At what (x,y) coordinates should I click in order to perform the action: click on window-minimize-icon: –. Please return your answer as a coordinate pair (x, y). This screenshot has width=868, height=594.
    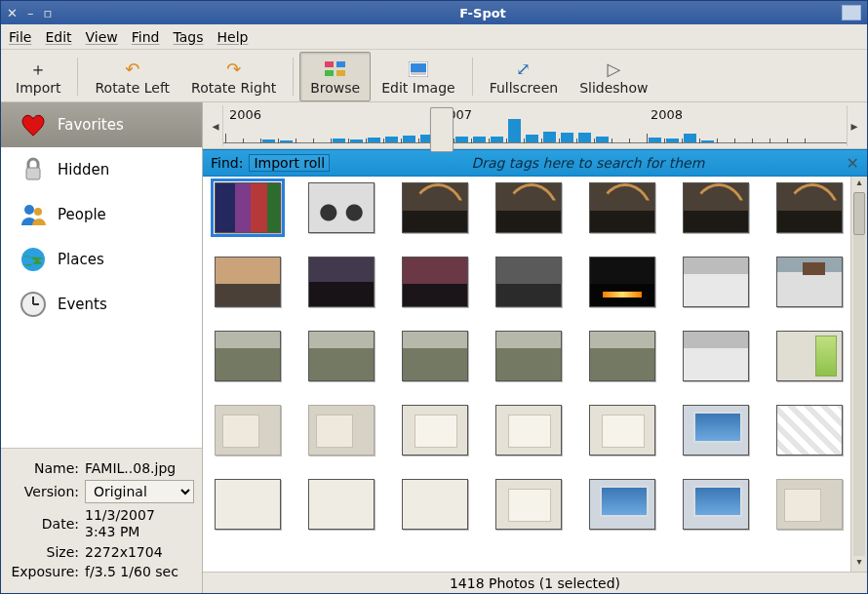
    Looking at the image, I should click on (31, 14).